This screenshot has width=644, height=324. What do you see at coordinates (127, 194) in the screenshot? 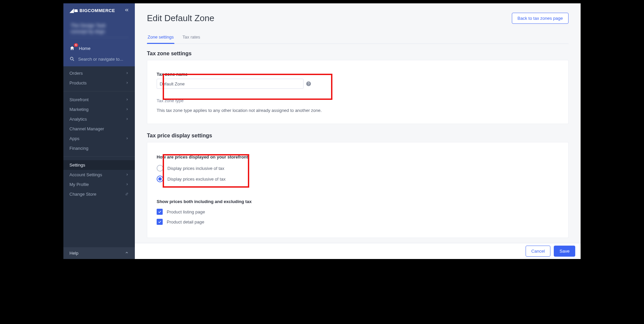
I see `swap-icon` at bounding box center [127, 194].